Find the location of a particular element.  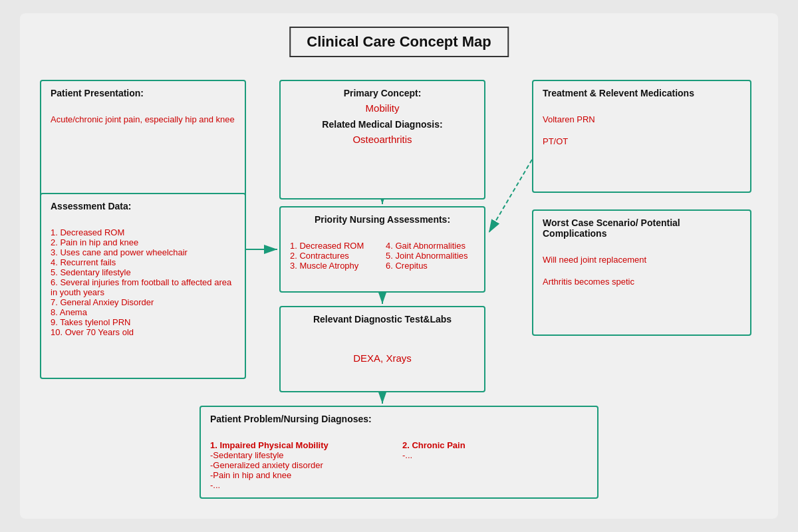

assessment-item-4: 5. Sedentary lifestyle is located at coordinates (143, 273).